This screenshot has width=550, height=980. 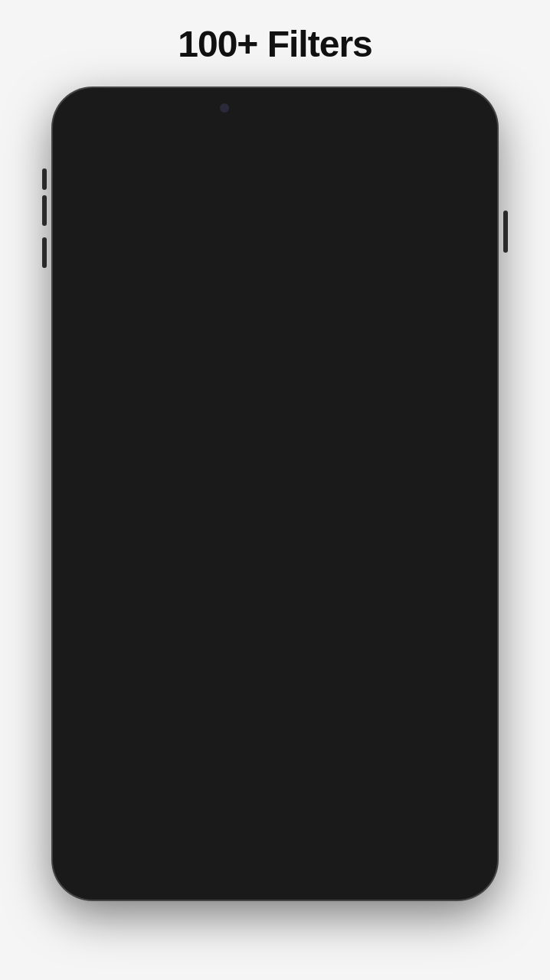 What do you see at coordinates (255, 836) in the screenshot?
I see `filter-story: Story` at bounding box center [255, 836].